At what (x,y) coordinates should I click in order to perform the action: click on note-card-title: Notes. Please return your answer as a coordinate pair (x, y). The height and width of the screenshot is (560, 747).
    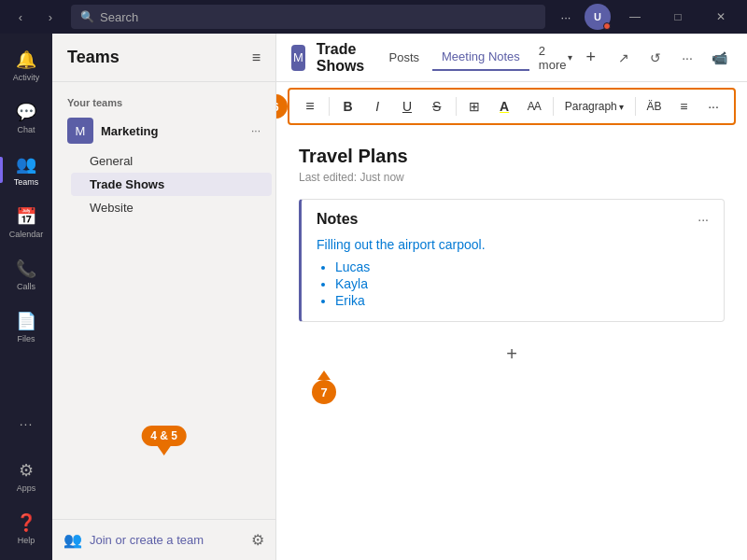
    Looking at the image, I should click on (337, 219).